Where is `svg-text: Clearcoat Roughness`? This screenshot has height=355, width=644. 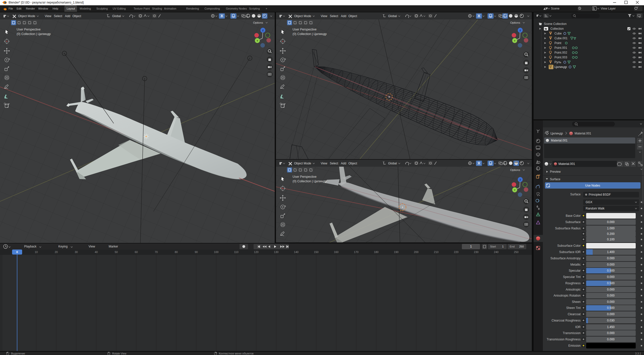 svg-text: Clearcoat Roughness is located at coordinates (566, 321).